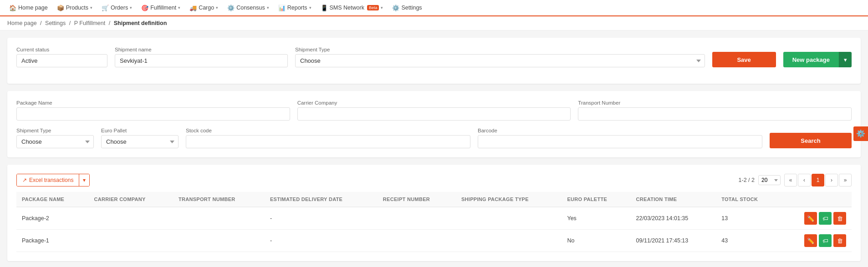  I want to click on top-nav: 🏠 Home page 📦 Products ▾ 🛒 Orders ▾ 🎯 Fu…, so click(434, 8).